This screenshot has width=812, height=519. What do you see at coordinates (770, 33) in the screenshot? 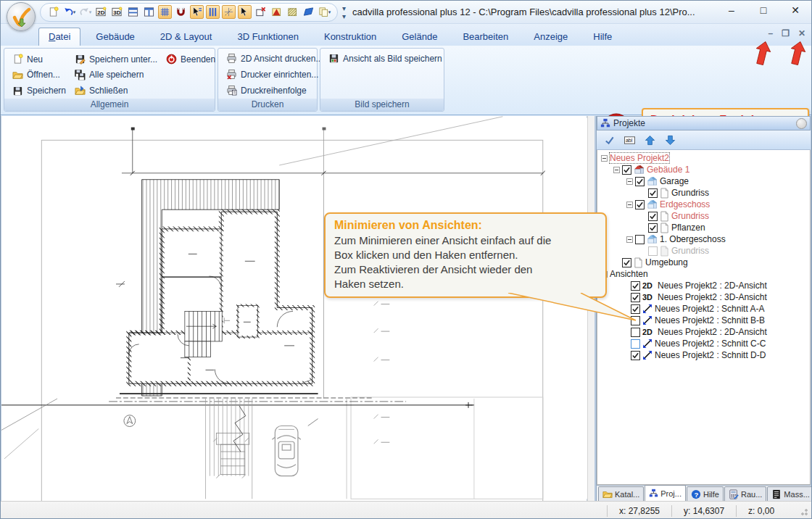
I see `ribbon-minimize-button: –` at bounding box center [770, 33].